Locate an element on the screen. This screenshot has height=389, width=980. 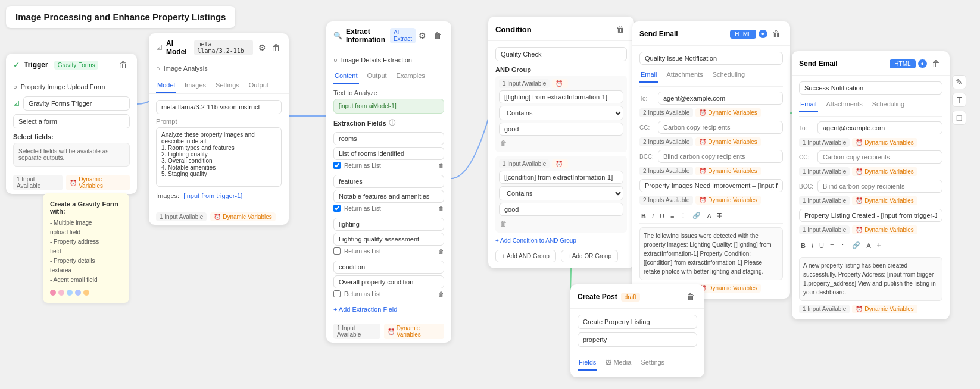
add-extraction-field-btn: + Add Extraction Field is located at coordinates (366, 309).